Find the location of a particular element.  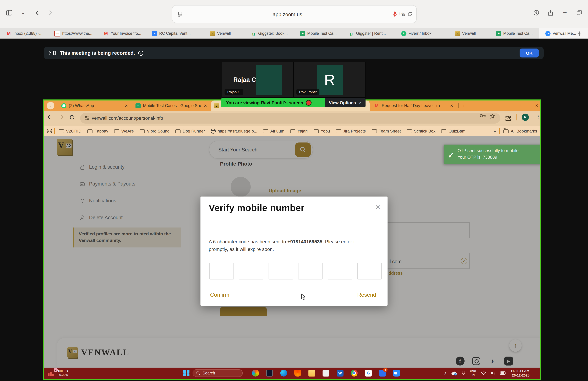

chrome-tab-whatsapp: ☎ ​(2) WhatsApp ✕ is located at coordinates (95, 106).